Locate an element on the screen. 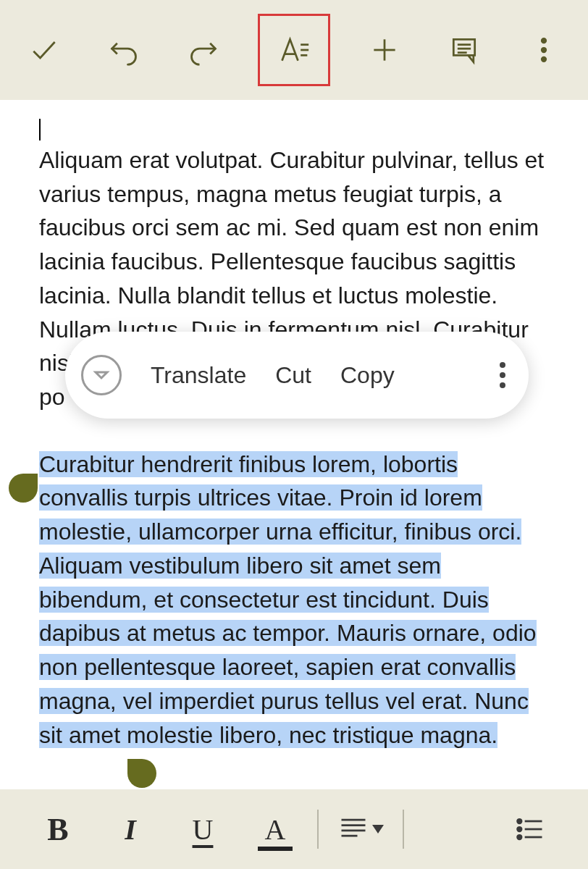 The image size is (588, 869). more-vert-icon is located at coordinates (544, 50).